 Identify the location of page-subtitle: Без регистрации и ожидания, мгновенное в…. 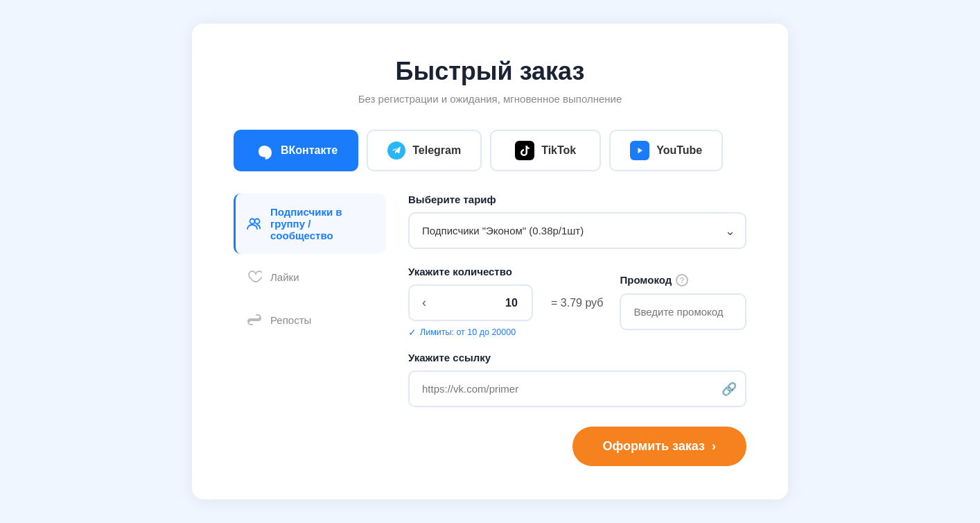
(490, 98).